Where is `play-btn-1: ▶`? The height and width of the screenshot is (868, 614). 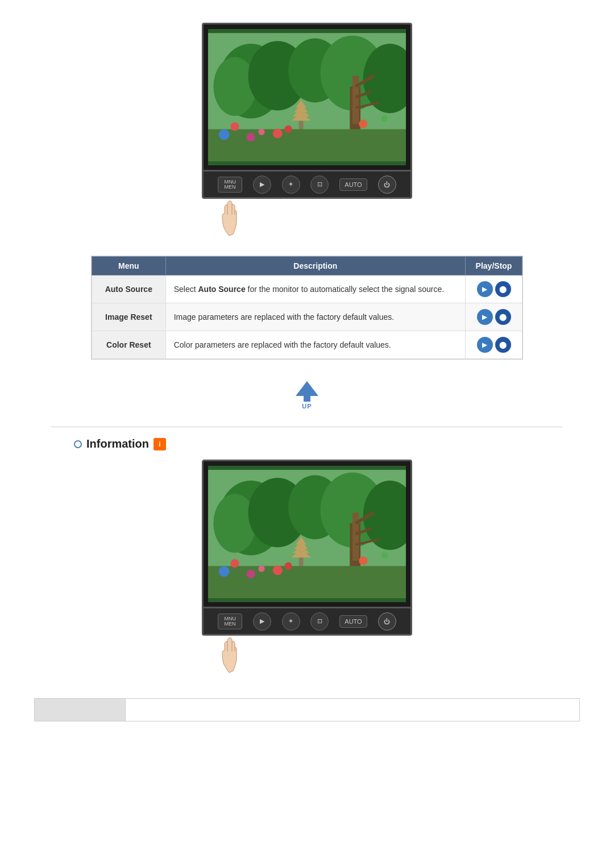
play-btn-1: ▶ is located at coordinates (485, 289).